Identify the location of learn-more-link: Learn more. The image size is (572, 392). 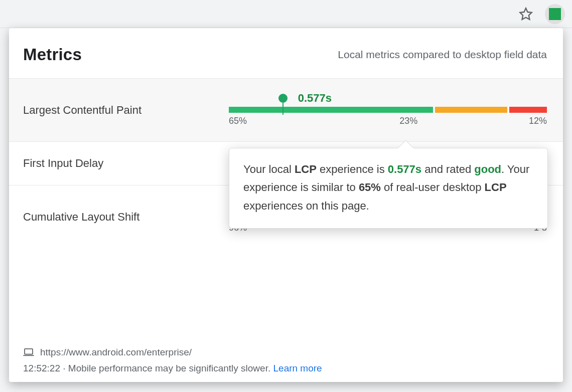
(298, 368).